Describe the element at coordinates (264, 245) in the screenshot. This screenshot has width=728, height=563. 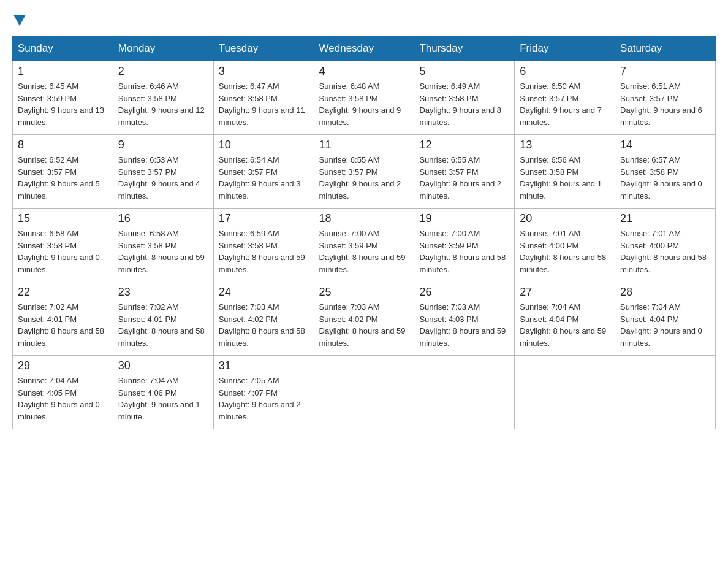
I see `calendar-cell: 17 Sunrise: 6:59 AMSunset: 3:58 PMDaylig…` at that location.